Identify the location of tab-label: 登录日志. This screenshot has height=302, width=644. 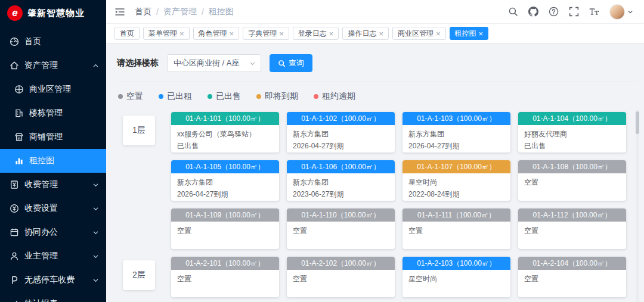
(312, 33).